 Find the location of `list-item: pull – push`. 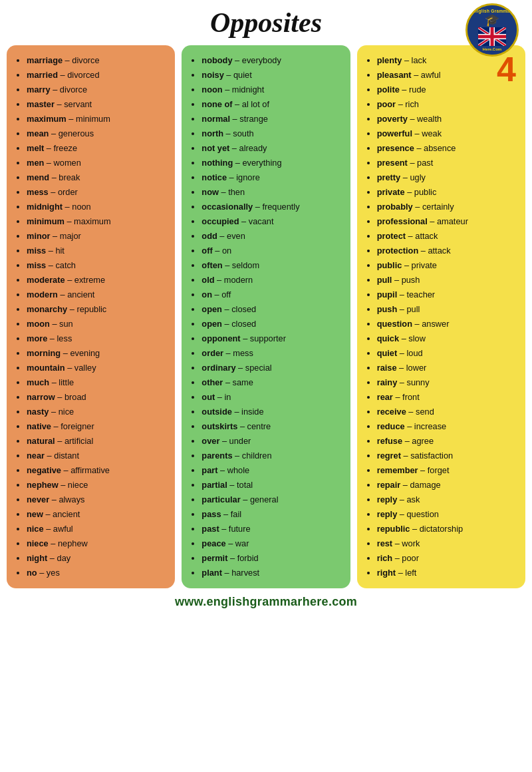

list-item: pull – push is located at coordinates (437, 280).